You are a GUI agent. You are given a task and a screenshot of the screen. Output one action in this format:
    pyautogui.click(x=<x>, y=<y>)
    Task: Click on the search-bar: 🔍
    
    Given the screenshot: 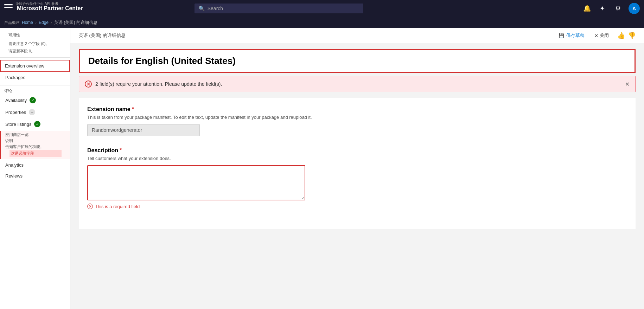 What is the action you would take?
    pyautogui.click(x=279, y=8)
    